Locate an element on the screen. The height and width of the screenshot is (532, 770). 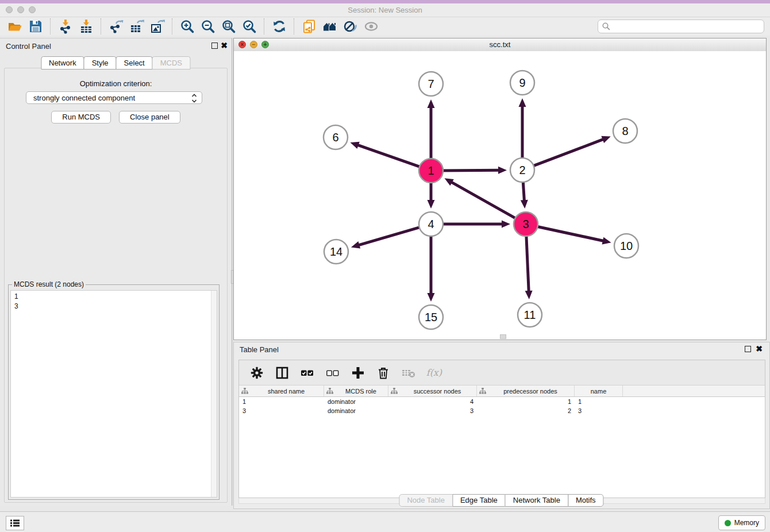
graphics-details-button is located at coordinates (351, 26).